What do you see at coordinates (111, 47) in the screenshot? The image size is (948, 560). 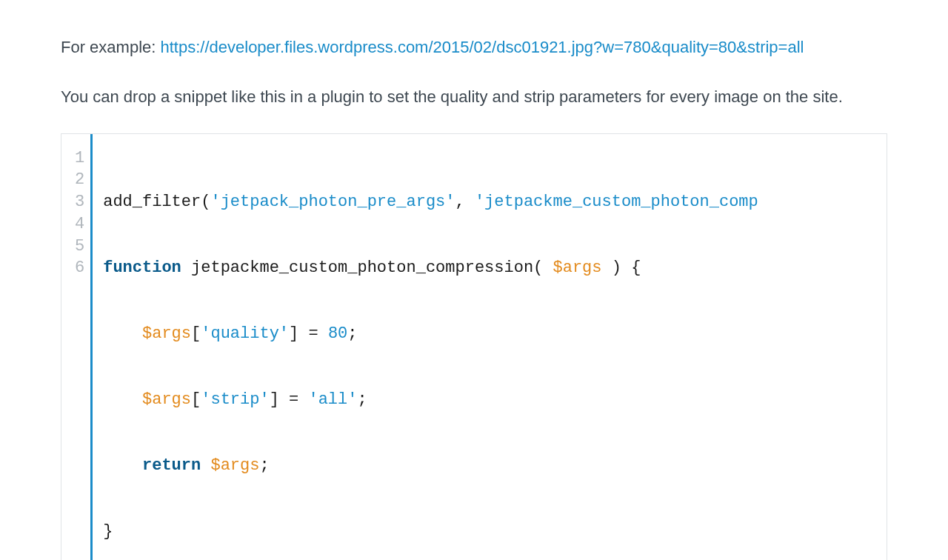 I see `example-prefix: For example:` at bounding box center [111, 47].